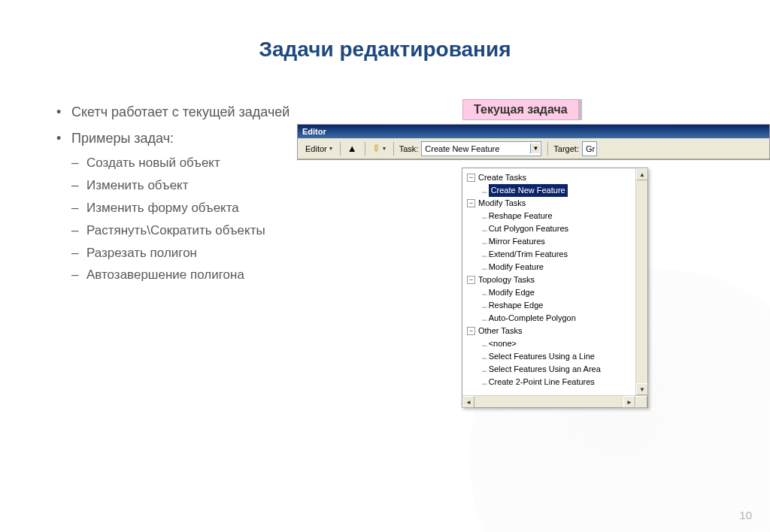  Describe the element at coordinates (555, 293) in the screenshot. I see `tree-leaf: …Modify Edge` at that location.